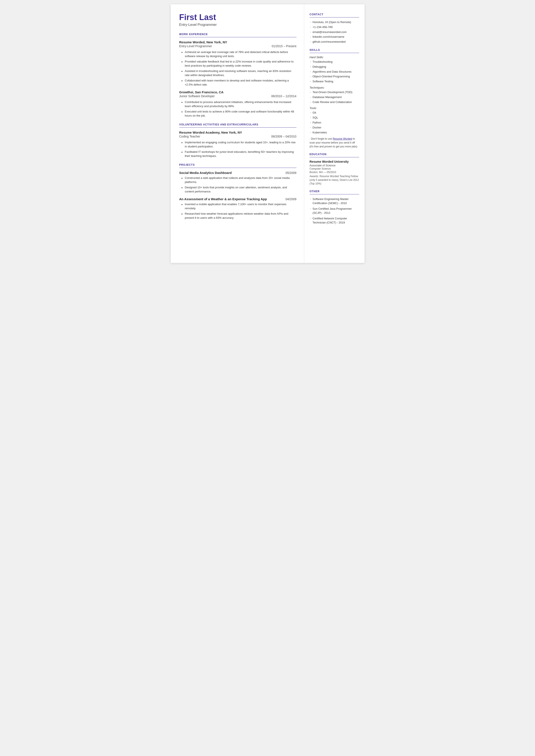  I want to click on project-2-name: An Assessment of a Weather & an Expense …, so click(223, 199).